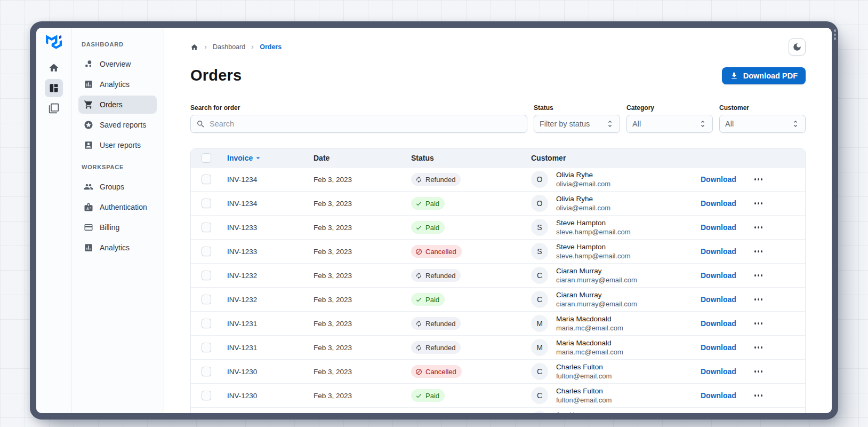 The height and width of the screenshot is (427, 868). I want to click on sidebar-item-user-reports: User reports, so click(117, 145).